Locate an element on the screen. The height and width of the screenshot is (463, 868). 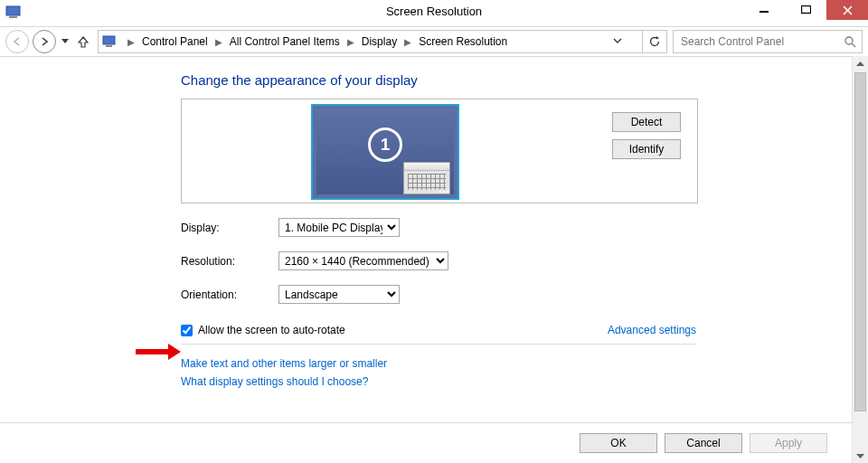
crumb-control-panel: Control Panel is located at coordinates (175, 42).